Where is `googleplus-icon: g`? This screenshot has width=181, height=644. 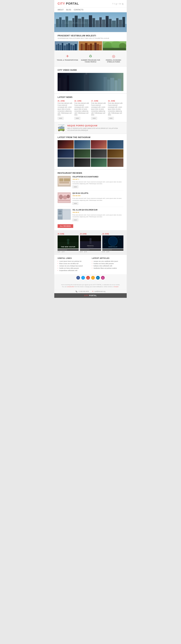 googleplus-icon: g is located at coordinates (116, 4).